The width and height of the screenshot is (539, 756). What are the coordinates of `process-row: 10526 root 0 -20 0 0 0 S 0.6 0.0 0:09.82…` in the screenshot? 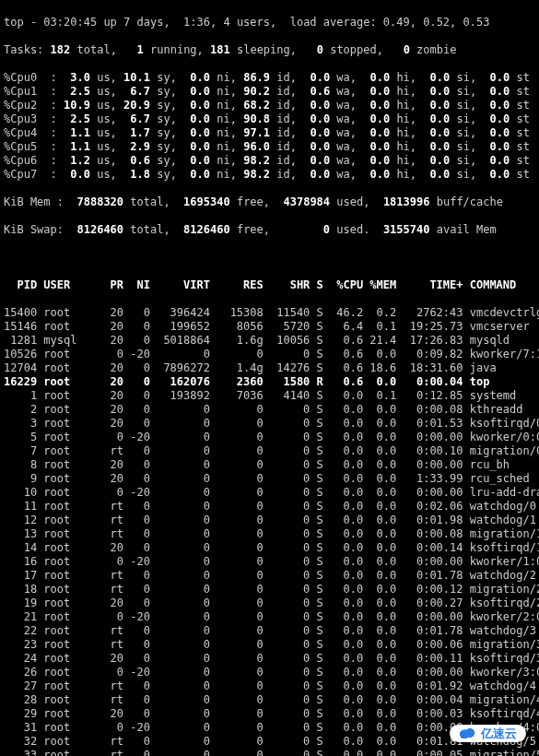 It's located at (269, 354).